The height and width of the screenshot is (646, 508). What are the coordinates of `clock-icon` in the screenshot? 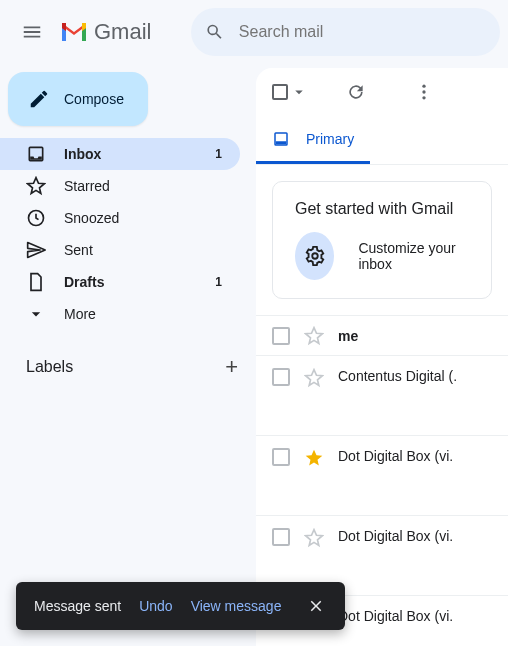 It's located at (36, 218).